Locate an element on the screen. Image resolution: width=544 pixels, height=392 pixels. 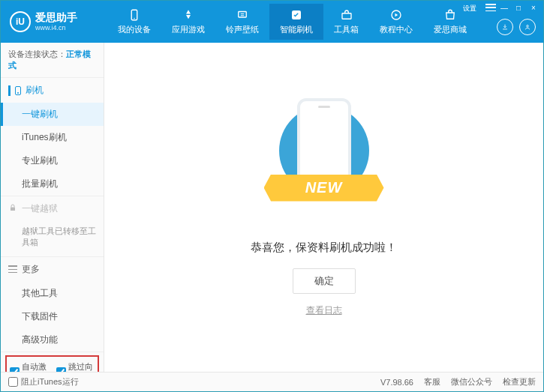
nav-label: 工具箱 is located at coordinates (347, 30).